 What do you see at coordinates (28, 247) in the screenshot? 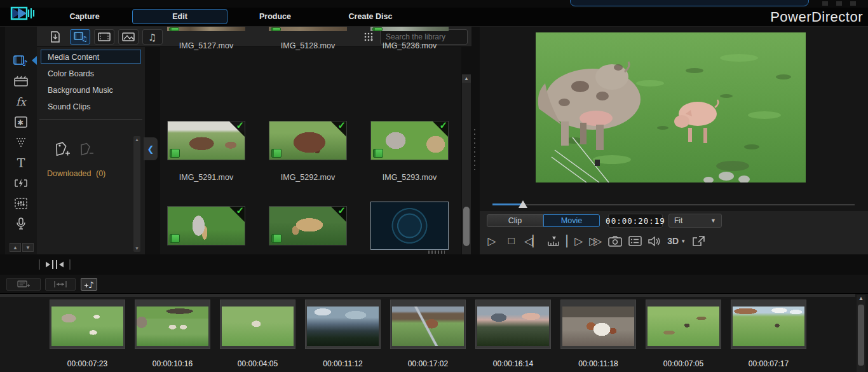
I see `rail-scroll-down: ▼` at bounding box center [28, 247].